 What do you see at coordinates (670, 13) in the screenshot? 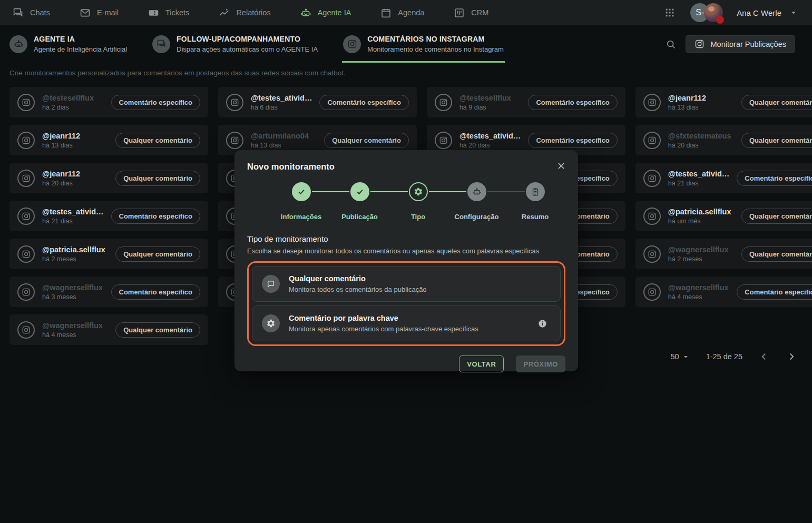
I see `apps-grid-icon` at bounding box center [670, 13].